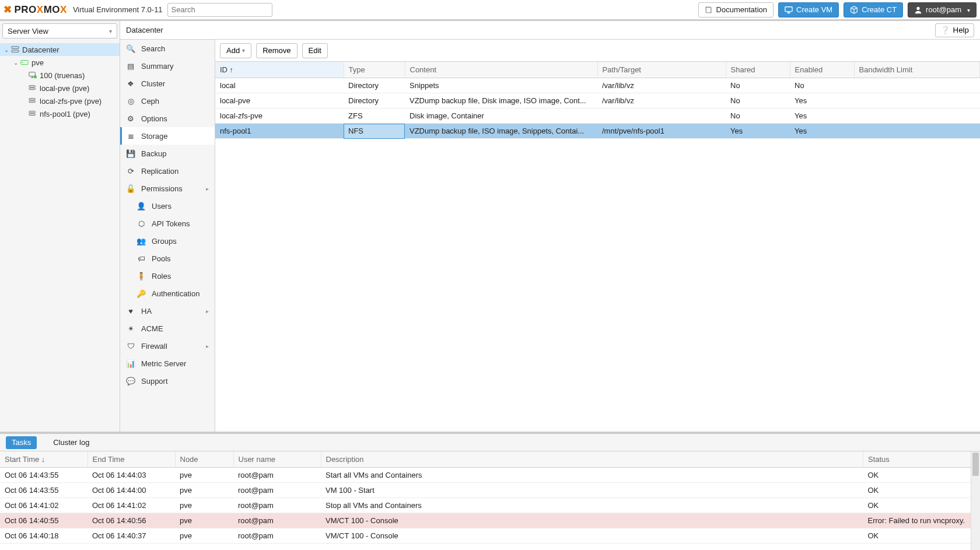 The height and width of the screenshot is (550, 980). I want to click on chat-icon: 💬, so click(131, 381).